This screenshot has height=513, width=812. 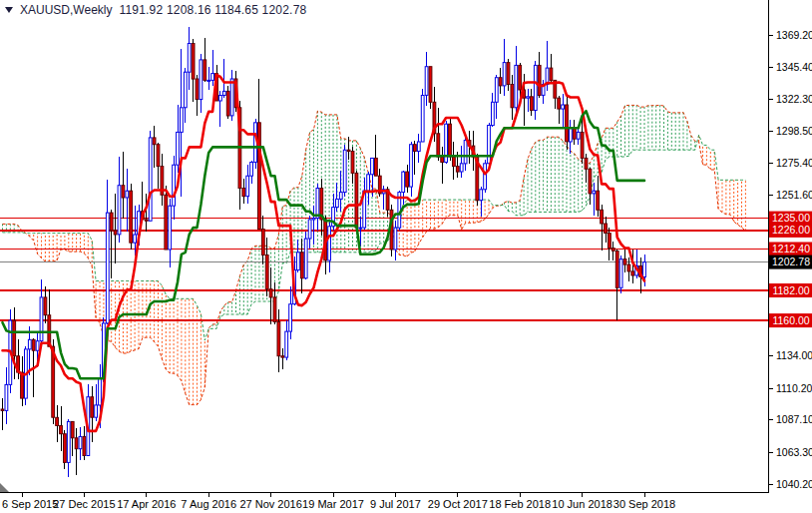 What do you see at coordinates (458, 504) in the screenshot?
I see `x-axis-label: 29 Oct 2017` at bounding box center [458, 504].